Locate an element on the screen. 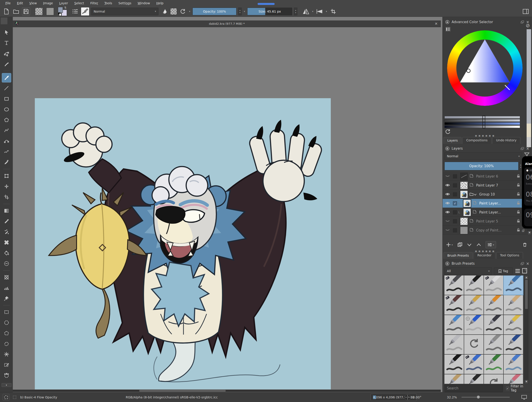 Image resolution: width=532 pixels, height=402 pixels. mirror-horizontal-button is located at coordinates (306, 12).